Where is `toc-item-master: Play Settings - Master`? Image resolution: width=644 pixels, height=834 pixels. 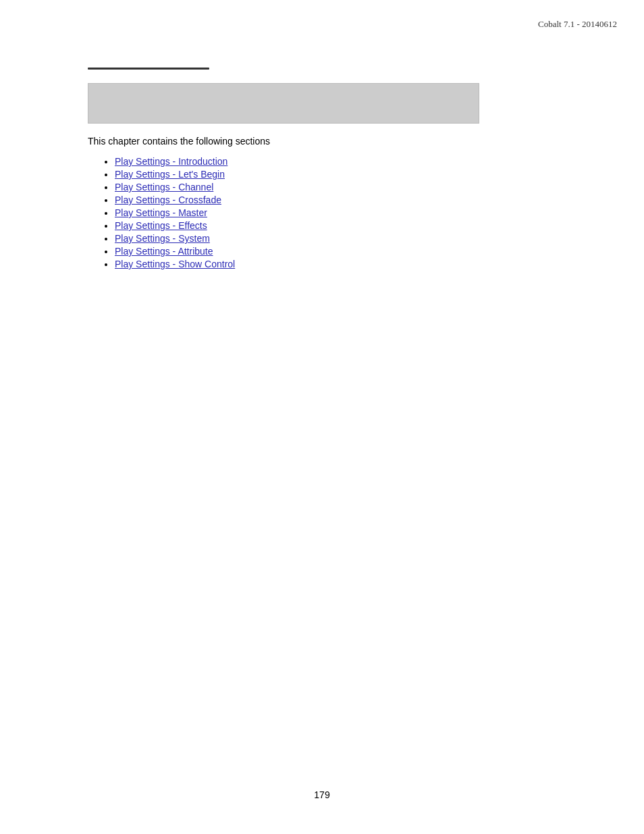 toc-item-master: Play Settings - Master is located at coordinates (336, 213).